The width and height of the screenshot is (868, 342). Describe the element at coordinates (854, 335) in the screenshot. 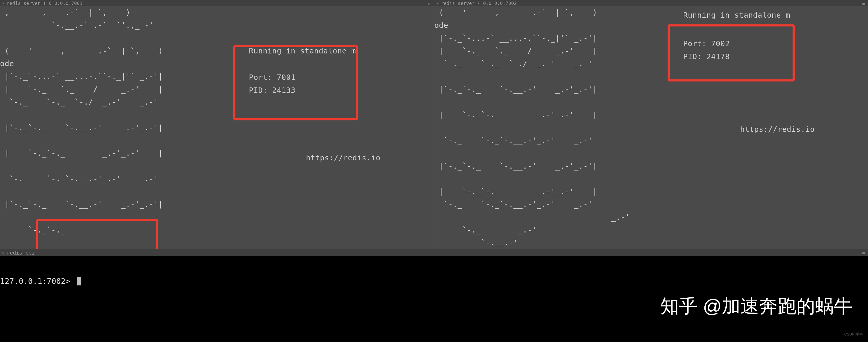

I see `csdn-watermark: CSDN 蜗牛` at that location.